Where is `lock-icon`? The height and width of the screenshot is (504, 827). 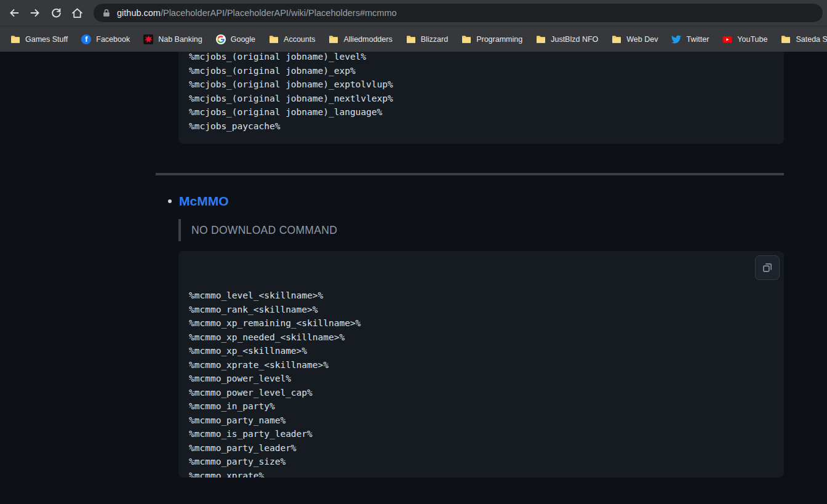 lock-icon is located at coordinates (106, 13).